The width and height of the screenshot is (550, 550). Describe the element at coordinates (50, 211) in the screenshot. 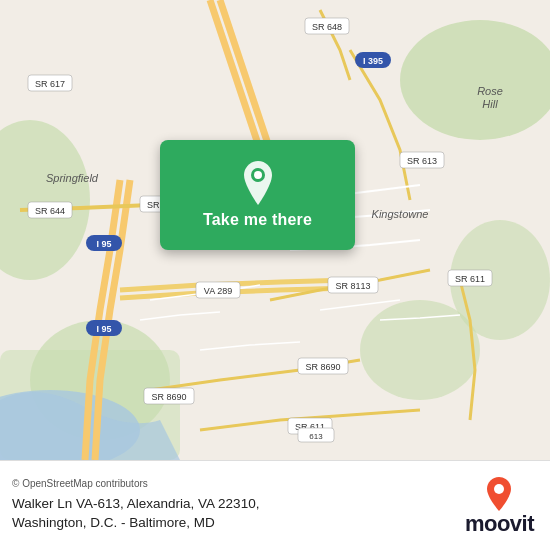

I see `svg-text: SR 644` at that location.